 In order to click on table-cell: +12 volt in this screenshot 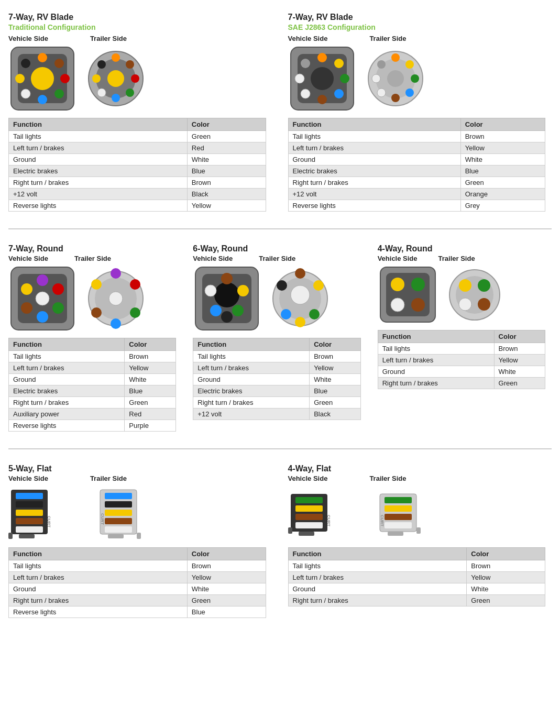, I will do `click(374, 194)`.